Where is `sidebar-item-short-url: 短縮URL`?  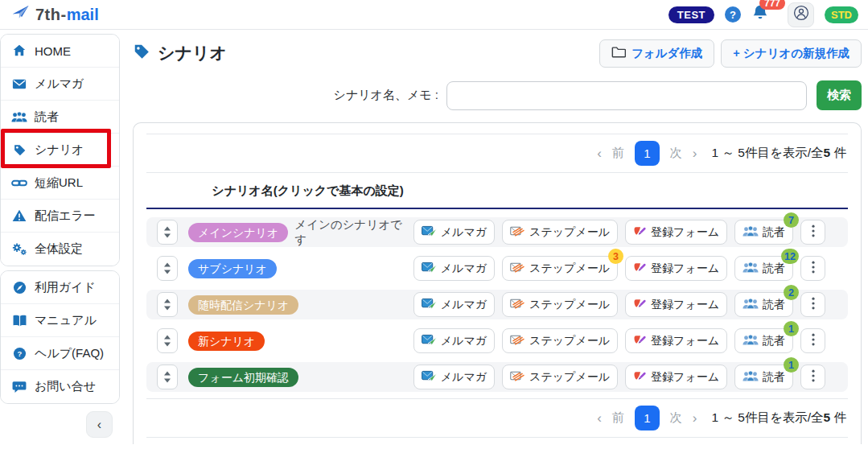
sidebar-item-short-url: 短縮URL is located at coordinates (60, 183).